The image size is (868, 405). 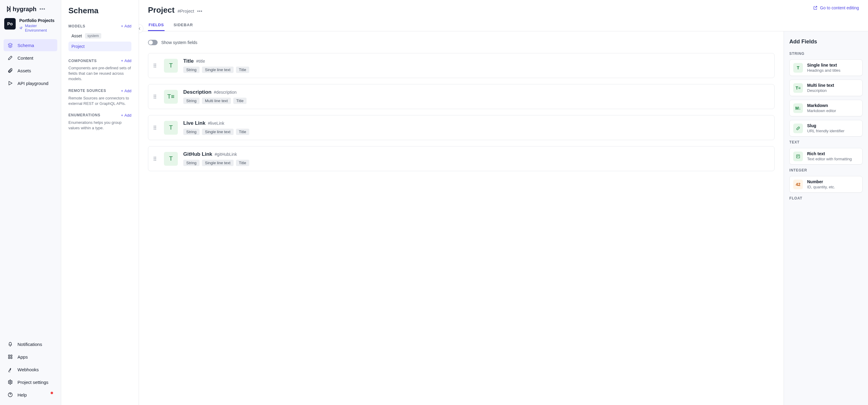 I want to click on add-enumeration-button: + Add, so click(x=126, y=115).